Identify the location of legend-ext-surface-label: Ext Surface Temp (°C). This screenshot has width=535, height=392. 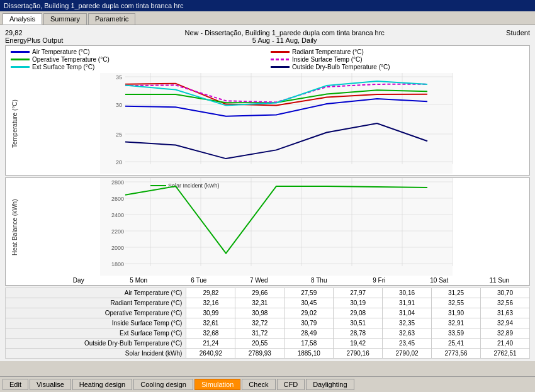
(63, 67).